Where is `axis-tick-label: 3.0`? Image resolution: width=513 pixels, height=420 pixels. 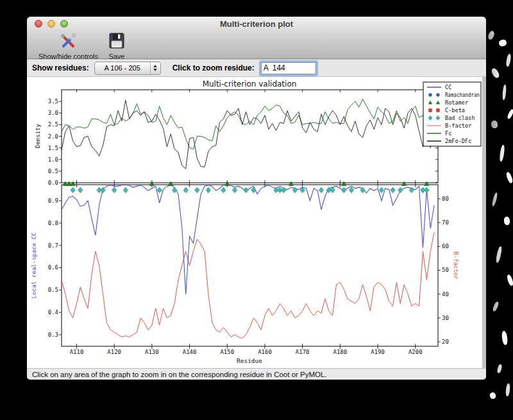
axis-tick-label: 3.0 is located at coordinates (53, 113).